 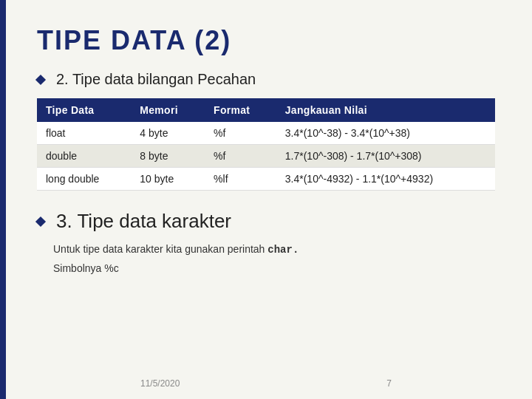 I want to click on table-cell: 3.4*(10^-4932) - 1.1*(10^+4932), so click(x=386, y=179).